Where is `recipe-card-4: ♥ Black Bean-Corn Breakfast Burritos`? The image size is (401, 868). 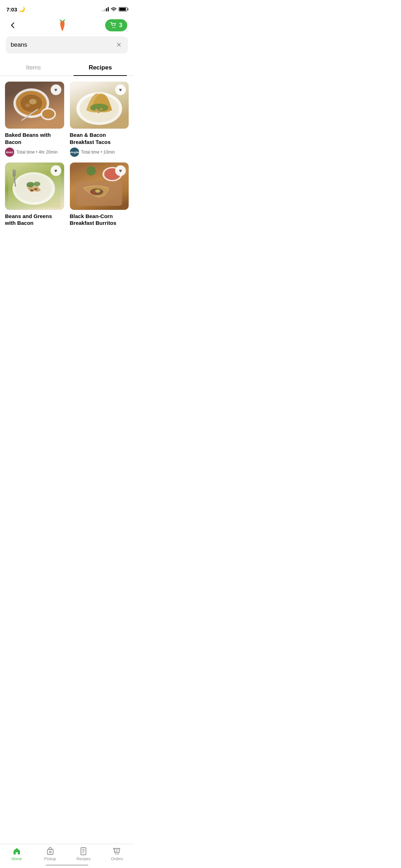
recipe-card-4: ♥ Black Bean-Corn Breakfast Burritos is located at coordinates (99, 195).